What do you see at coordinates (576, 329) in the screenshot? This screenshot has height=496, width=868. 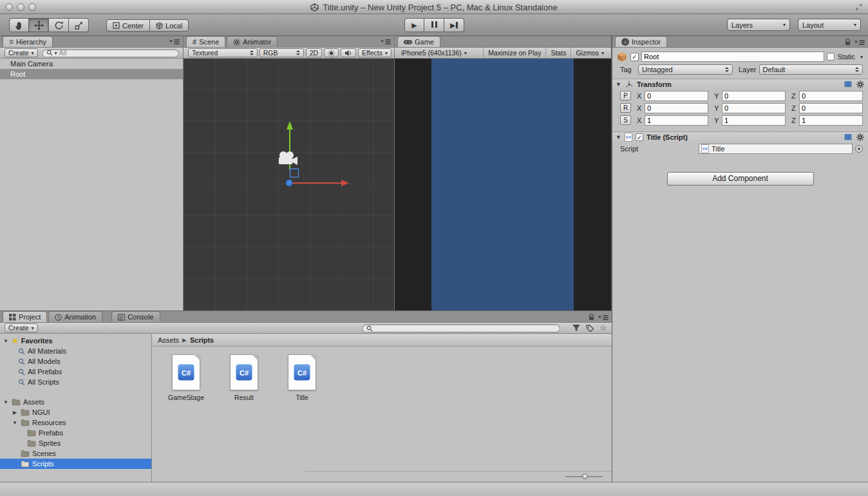 I see `search-by-type-icon` at bounding box center [576, 329].